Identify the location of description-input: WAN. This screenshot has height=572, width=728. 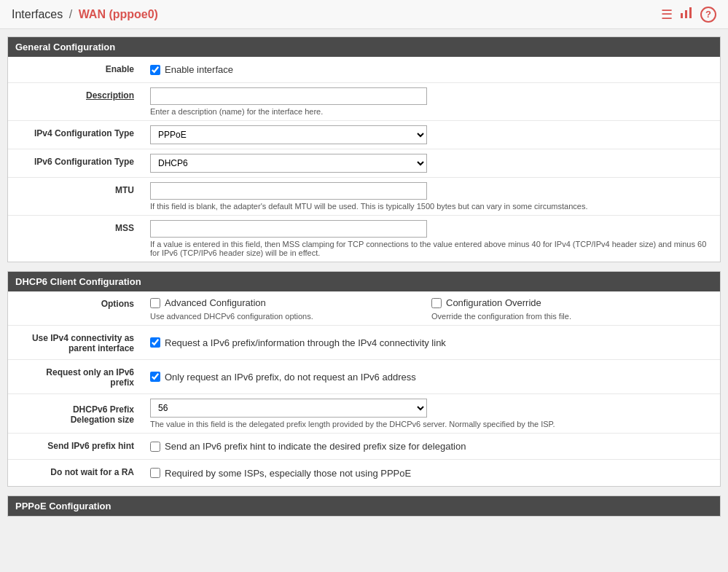
(289, 96).